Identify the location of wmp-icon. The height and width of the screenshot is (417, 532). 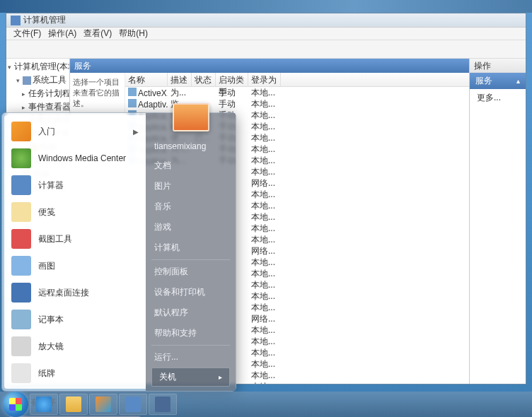
(103, 404).